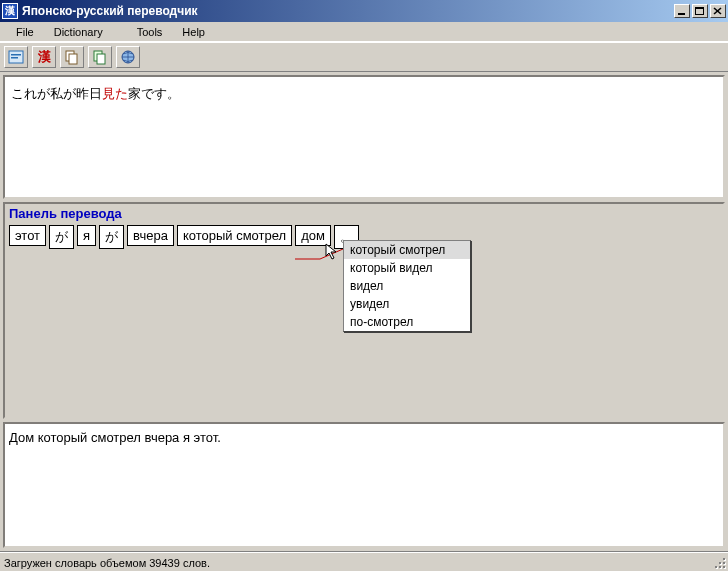 This screenshot has height=571, width=728. Describe the element at coordinates (313, 236) in the screenshot. I see `token: дом` at that location.